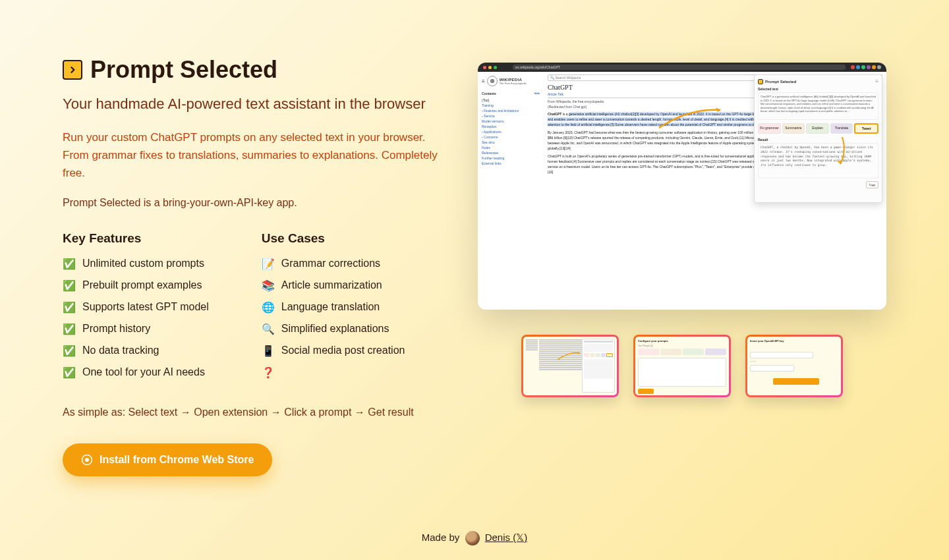  What do you see at coordinates (136, 329) in the screenshot?
I see `feature-item: ✅Prompt history` at bounding box center [136, 329].